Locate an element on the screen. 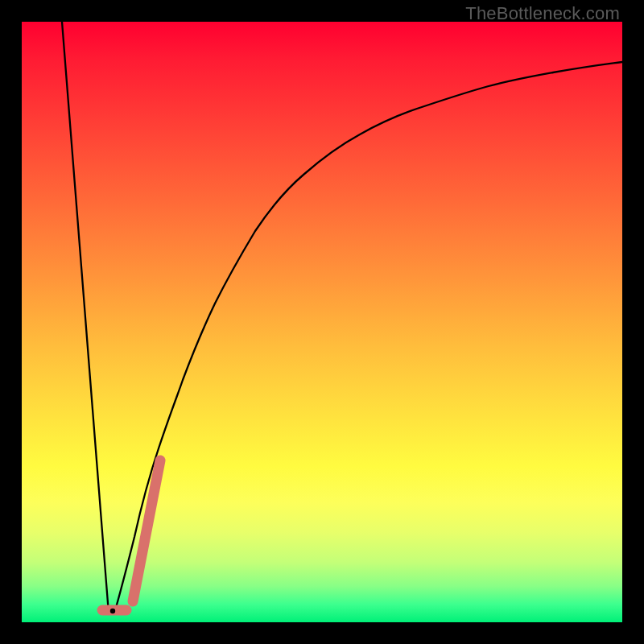 The width and height of the screenshot is (644, 644). accent-vertical is located at coordinates (147, 531).